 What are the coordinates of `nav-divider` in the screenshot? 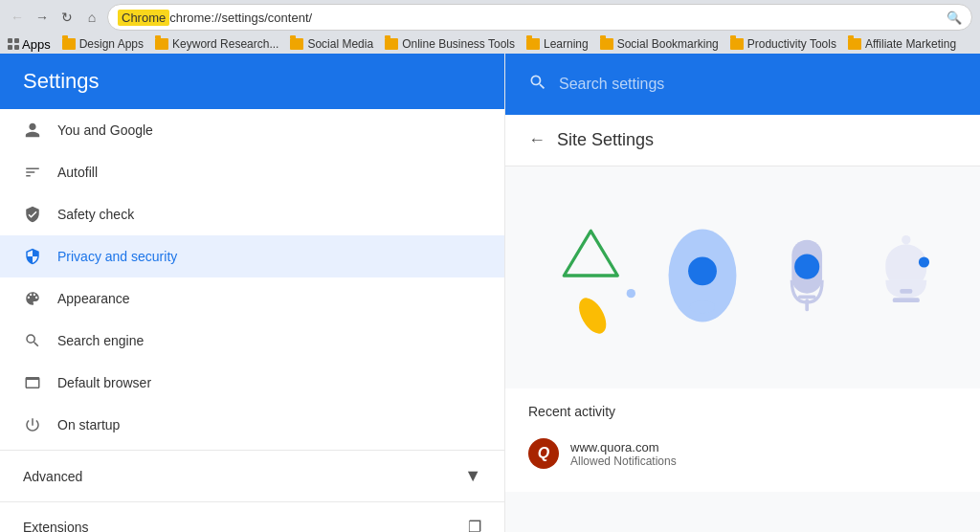 It's located at (253, 450).